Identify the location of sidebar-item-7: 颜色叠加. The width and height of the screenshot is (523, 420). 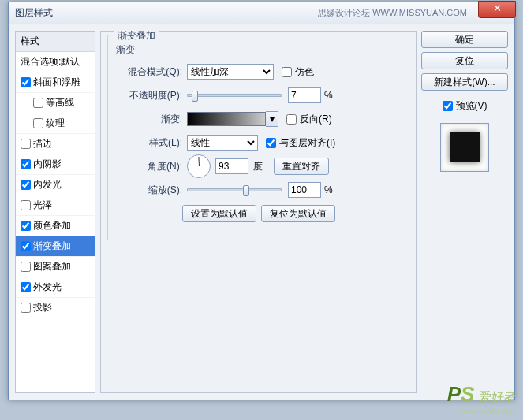
(55, 226).